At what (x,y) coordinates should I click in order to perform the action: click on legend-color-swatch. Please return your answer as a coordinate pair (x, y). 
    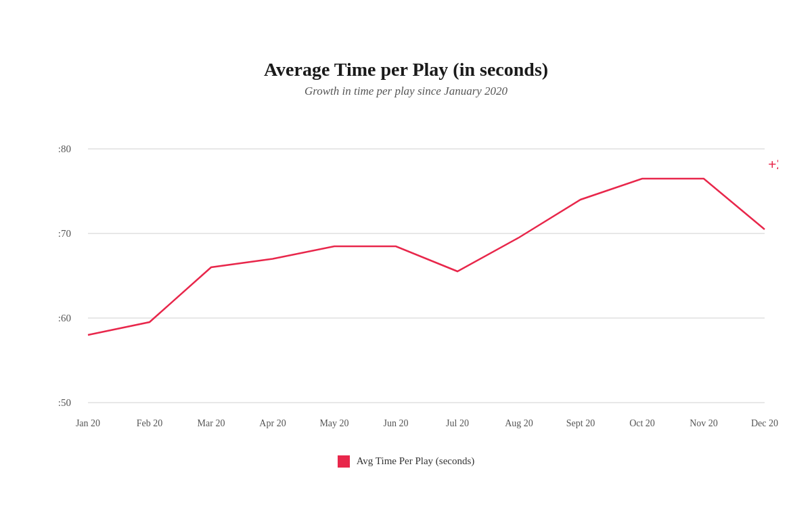
    Looking at the image, I should click on (344, 461).